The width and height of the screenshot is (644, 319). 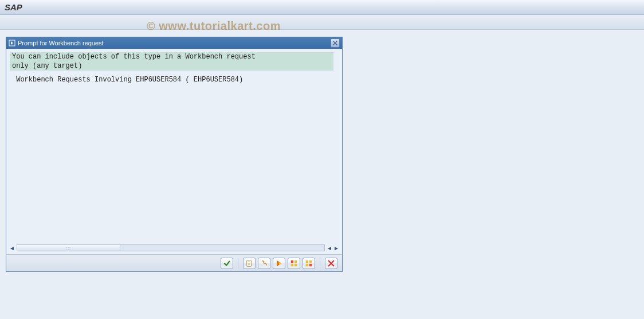 I want to click on ok-button, so click(x=227, y=263).